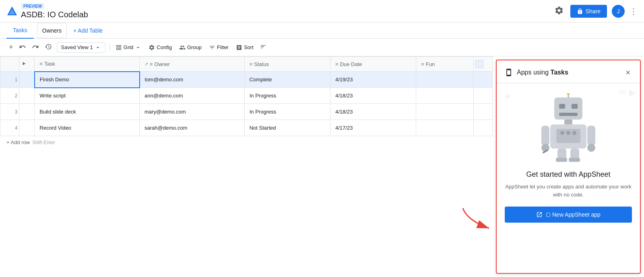 The image size is (644, 277). What do you see at coordinates (33, 6) in the screenshot?
I see `preview-badge: PREVIEW` at bounding box center [33, 6].